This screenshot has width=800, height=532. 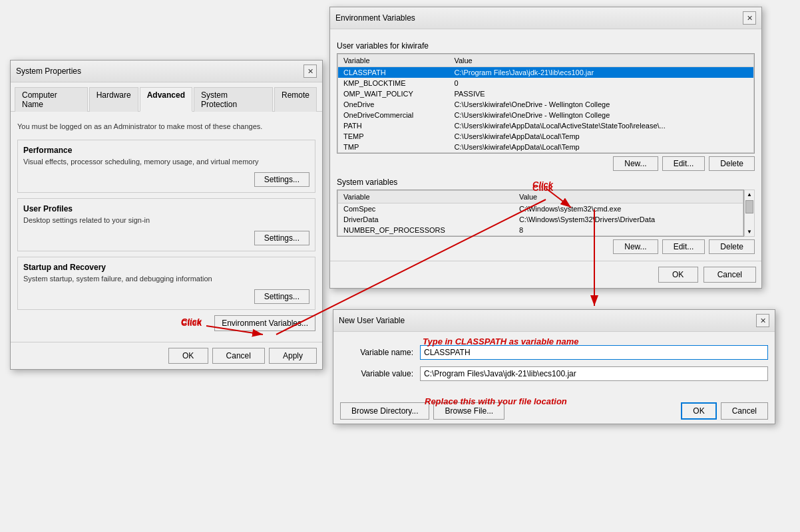 I want to click on user-var-buttons: New... Edit... Delete, so click(x=546, y=164).